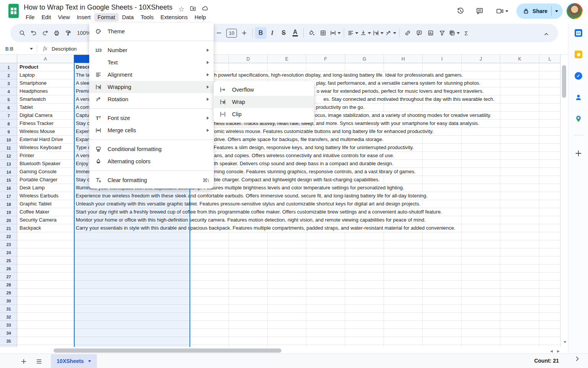 Image resolution: width=588 pixels, height=368 pixels. Describe the element at coordinates (564, 201) in the screenshot. I see `vertical-scrollbar` at that location.